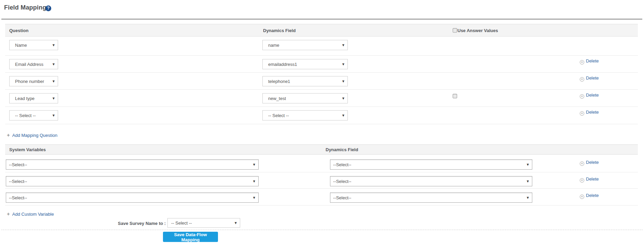 This screenshot has width=644, height=243. I want to click on dynamics-field-select: emailaddress1▼, so click(305, 64).